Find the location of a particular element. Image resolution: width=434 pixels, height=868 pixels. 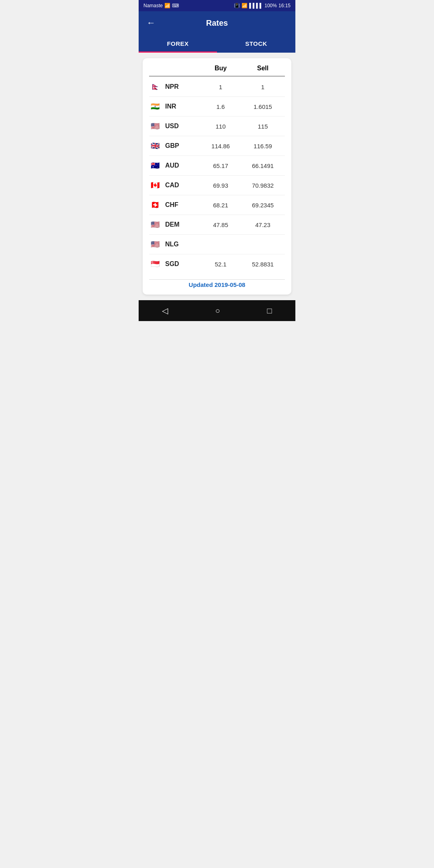

currency-table: 🇳🇵 NPR 1 1 🇮🇳 INR 1.6 1.6015 🇺🇸 USD 110 … is located at coordinates (217, 175).